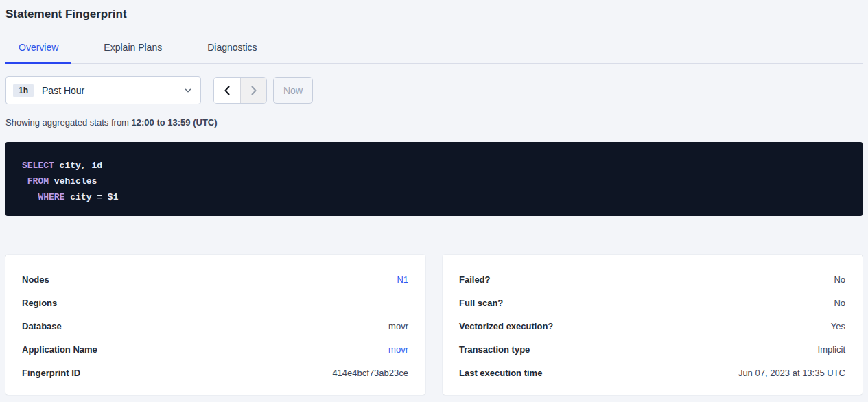 This screenshot has width=868, height=402. Describe the element at coordinates (402, 280) in the screenshot. I see `nodes-value-link: N1` at that location.